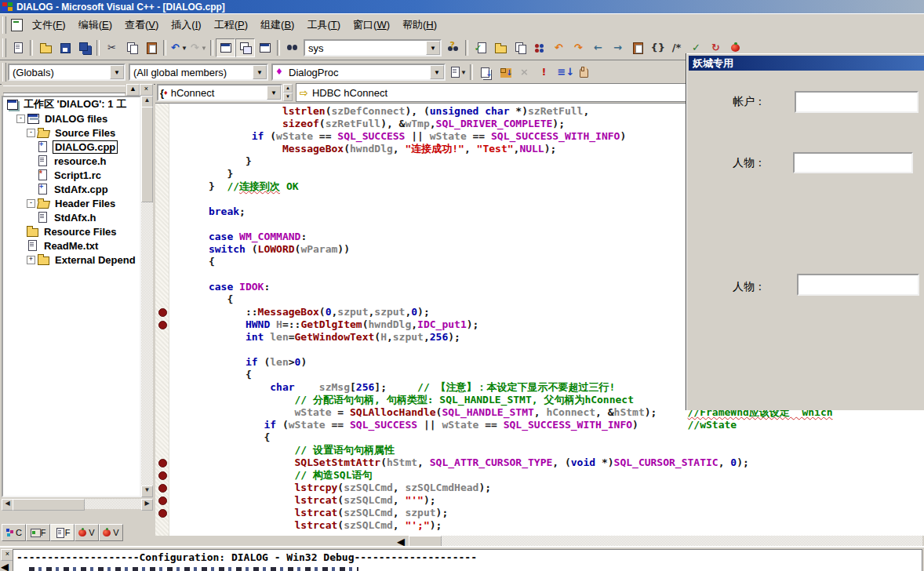 Image resolution: width=924 pixels, height=571 pixels. What do you see at coordinates (96, 25) in the screenshot?
I see `menu-e: 编辑(E)` at bounding box center [96, 25].